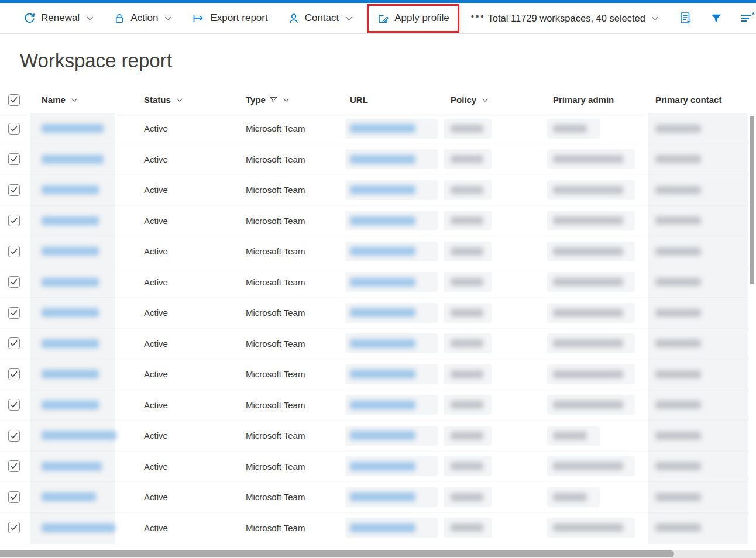 The height and width of the screenshot is (558, 756). I want to click on action-button: Action, so click(143, 19).